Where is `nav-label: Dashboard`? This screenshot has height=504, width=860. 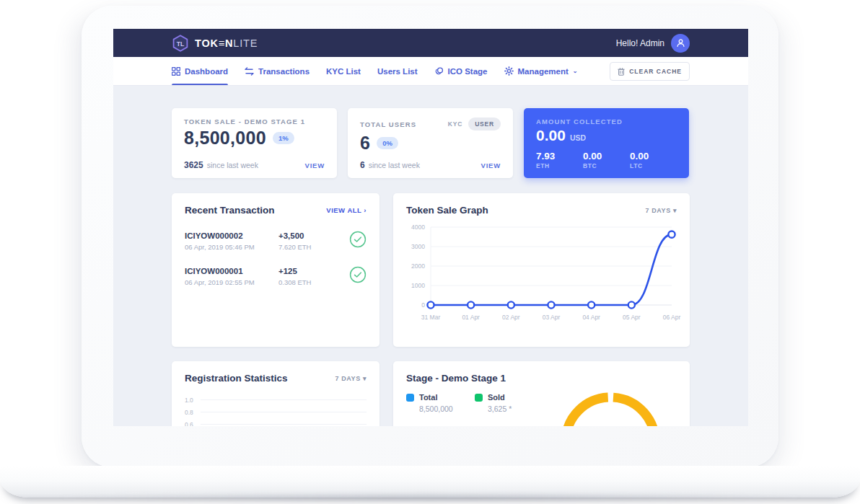 nav-label: Dashboard is located at coordinates (206, 71).